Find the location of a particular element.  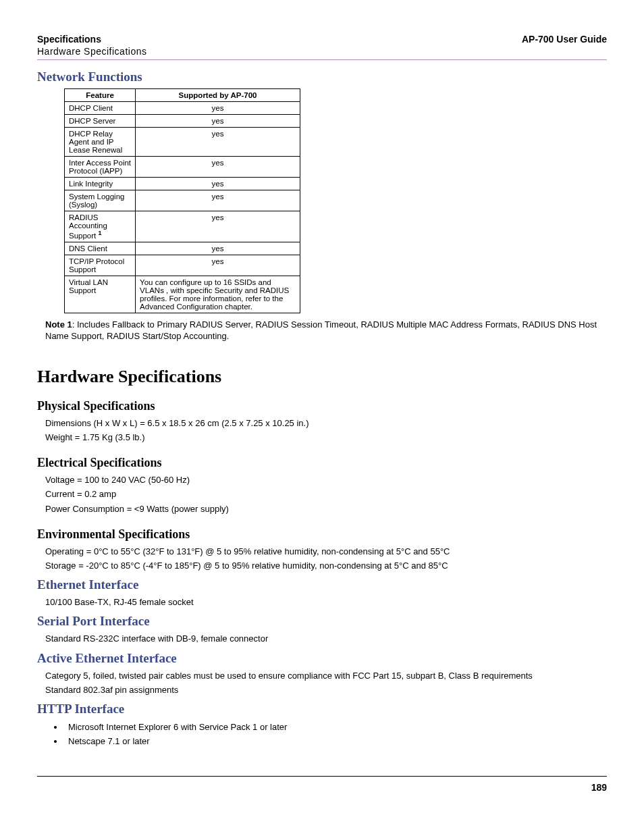

table-row: DHCP Relay Agent and IP Lease Renewalyes is located at coordinates (182, 142).